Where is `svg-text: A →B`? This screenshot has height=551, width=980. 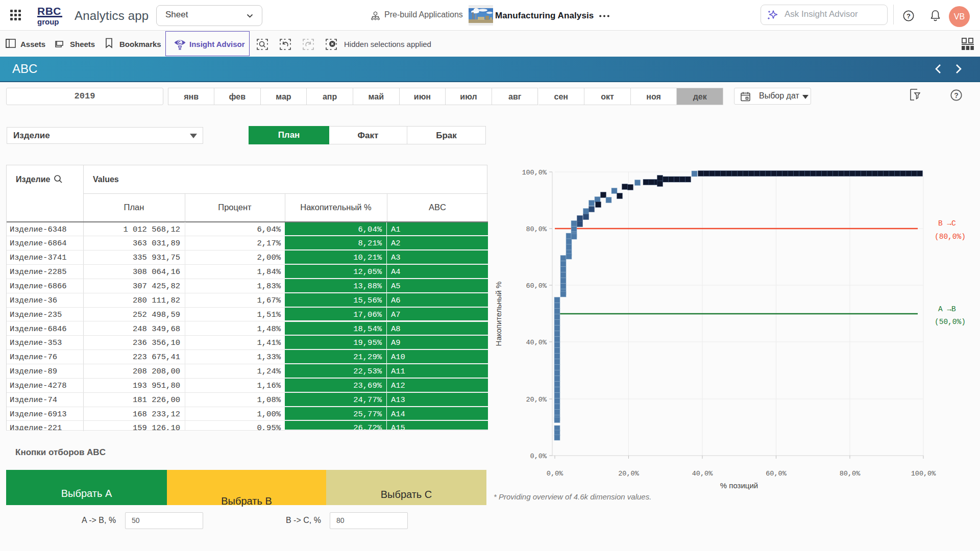
svg-text: A →B is located at coordinates (947, 309).